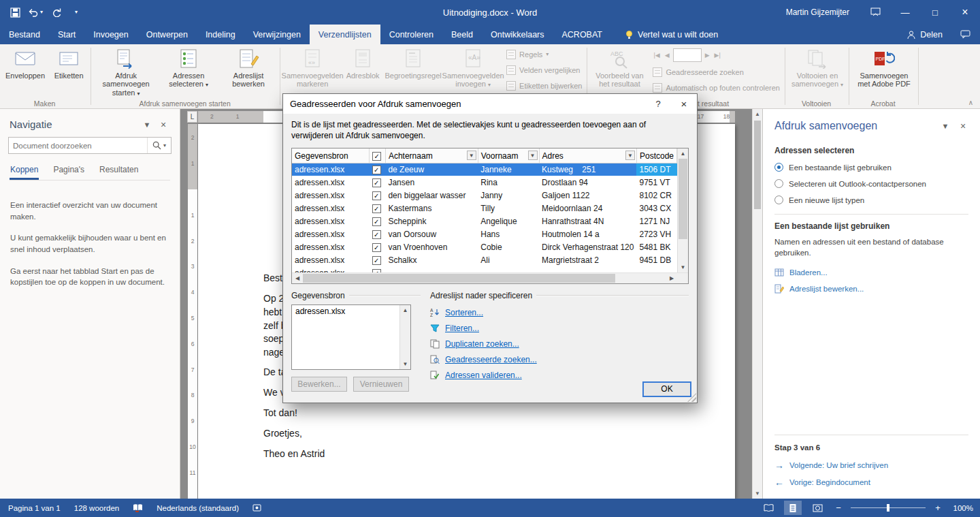  What do you see at coordinates (248, 72) in the screenshot?
I see `edit-recipient-list-button: Adreslijst bewerken` at bounding box center [248, 72].